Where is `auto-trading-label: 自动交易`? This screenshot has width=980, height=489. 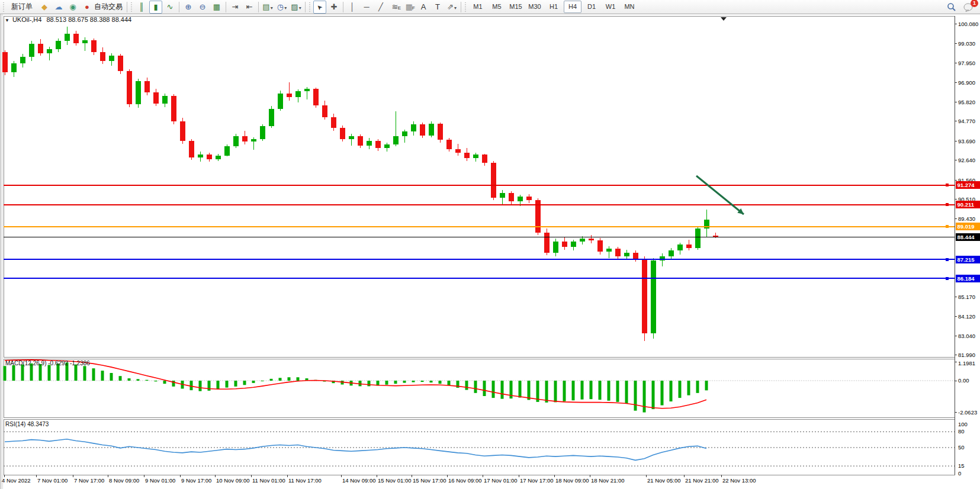 auto-trading-label: 自动交易 is located at coordinates (108, 7).